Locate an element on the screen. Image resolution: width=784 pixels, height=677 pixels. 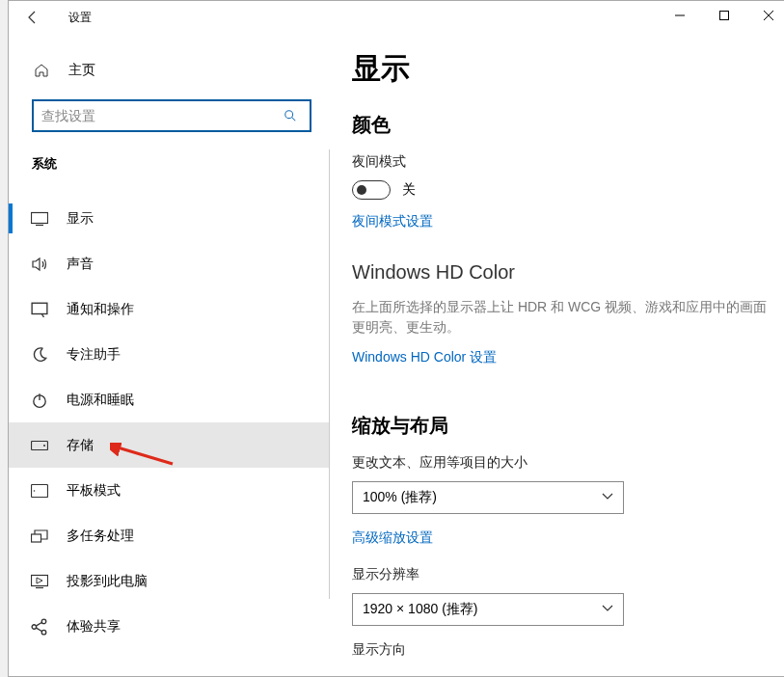
sidebar-item-project: 投影到此电脑 is located at coordinates (169, 581).